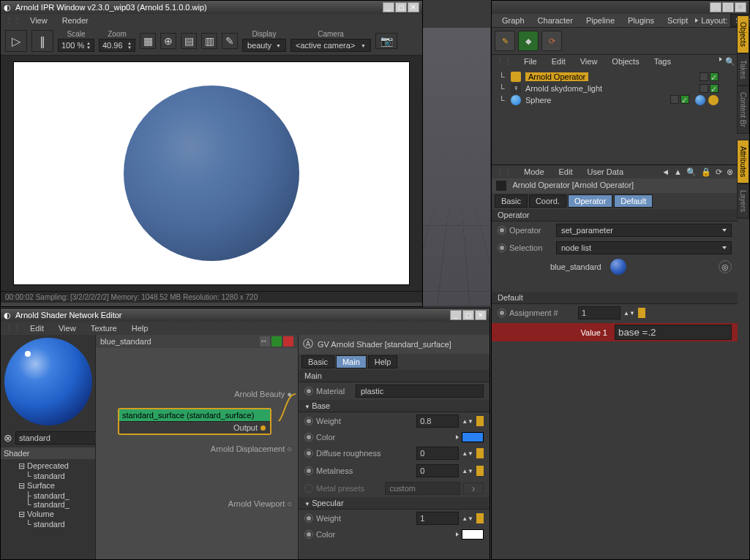 The width and height of the screenshot is (750, 560). What do you see at coordinates (743, 110) in the screenshot?
I see `vtab-content: Content Br` at bounding box center [743, 110].